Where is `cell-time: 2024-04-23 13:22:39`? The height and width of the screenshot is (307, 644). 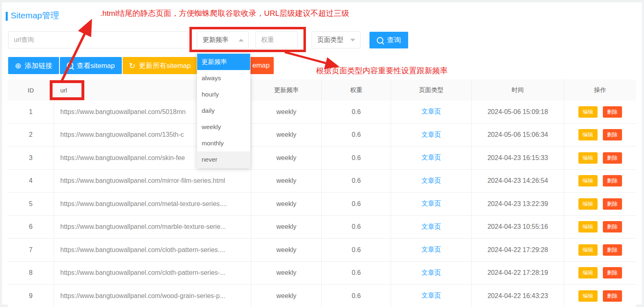 cell-time: 2024-04-23 13:22:39 is located at coordinates (518, 204).